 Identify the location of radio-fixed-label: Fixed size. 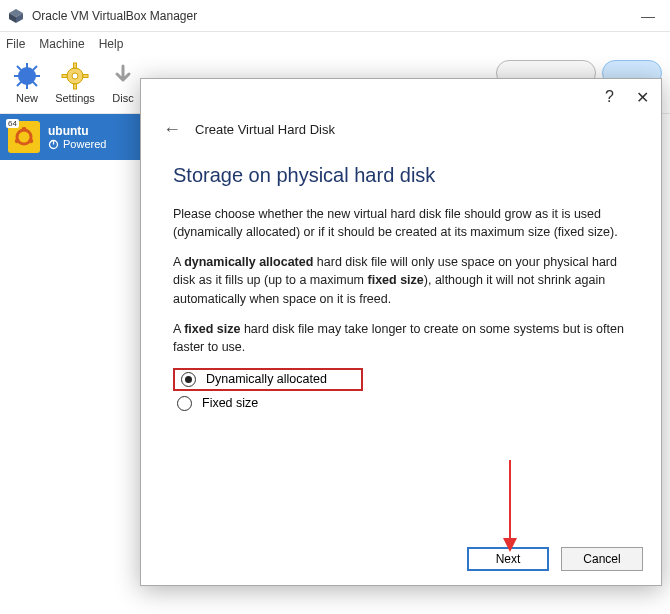
(230, 403).